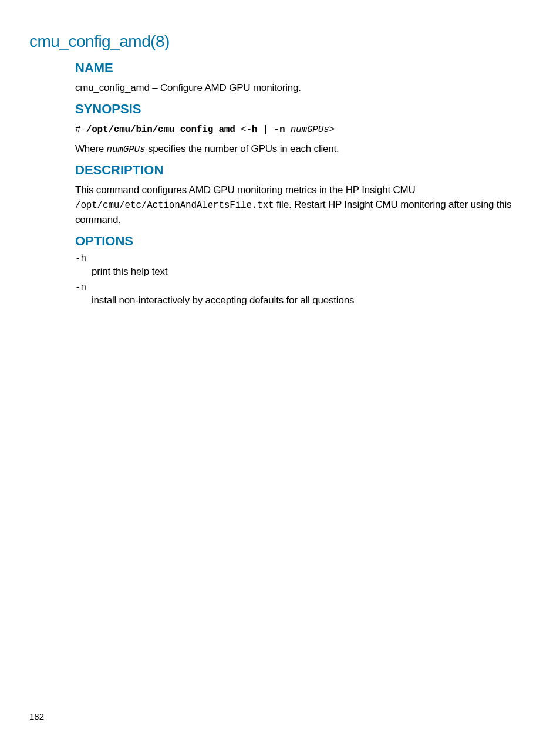 The image size is (560, 746). What do you see at coordinates (303, 241) in the screenshot?
I see `section-heading-options: OPTIONS` at bounding box center [303, 241].